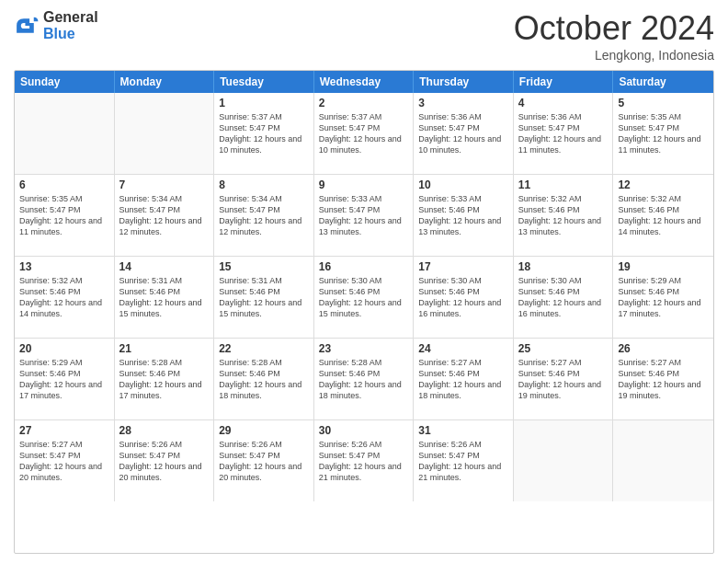  I want to click on day-number: 14, so click(165, 267).